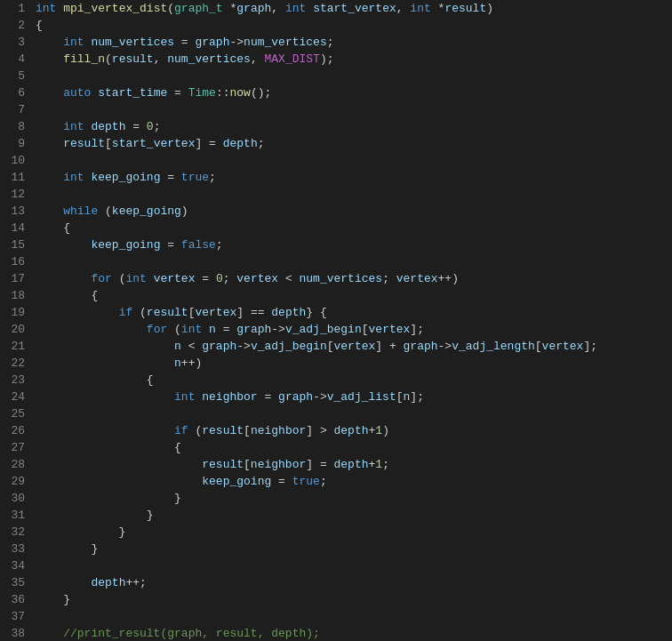 The height and width of the screenshot is (641, 672). What do you see at coordinates (16, 549) in the screenshot?
I see `line-number: 33` at bounding box center [16, 549].